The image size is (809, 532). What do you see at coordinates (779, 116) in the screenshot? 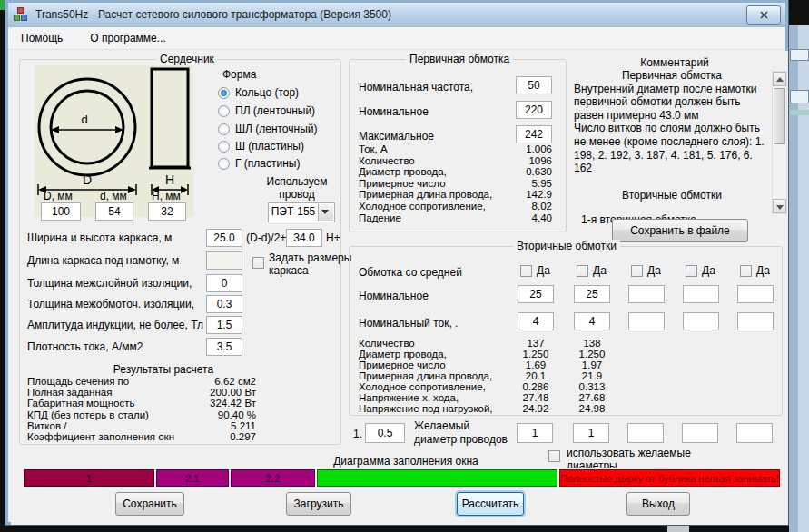
I see `scroll-thumb` at bounding box center [779, 116].